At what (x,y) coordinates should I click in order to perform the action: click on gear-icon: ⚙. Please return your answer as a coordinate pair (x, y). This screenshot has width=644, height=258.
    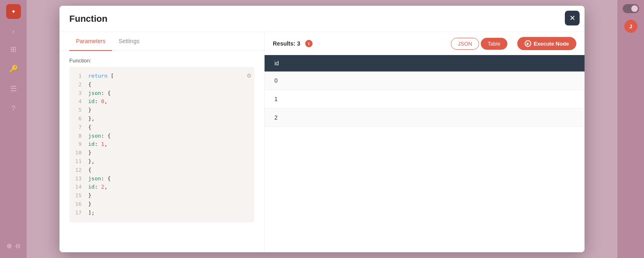
    Looking at the image, I should click on (249, 76).